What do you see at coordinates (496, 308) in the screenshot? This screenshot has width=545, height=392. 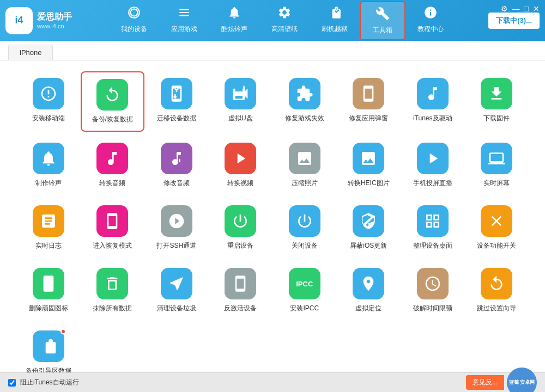 I see `tool-label-skip-setup: 跳过设置向导` at bounding box center [496, 308].